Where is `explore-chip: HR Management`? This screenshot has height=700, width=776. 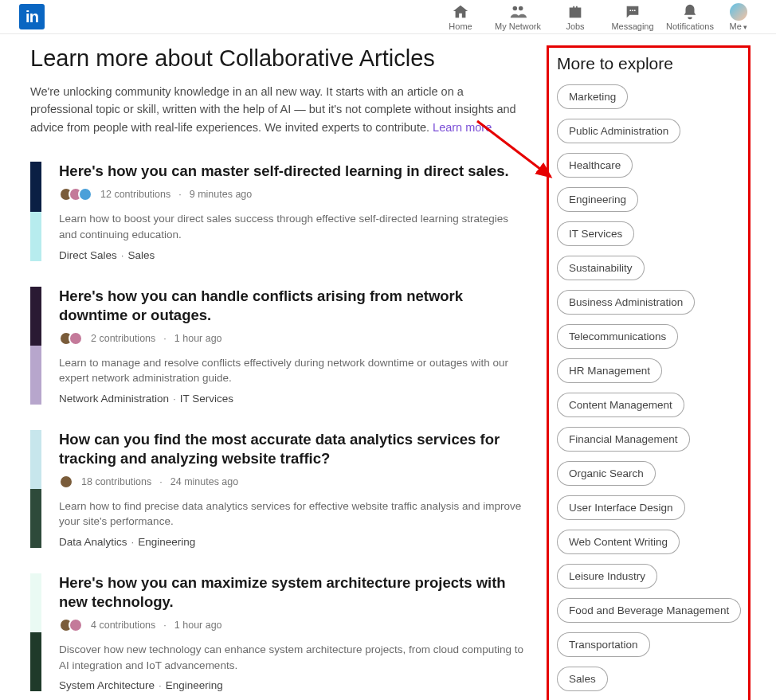 explore-chip: HR Management is located at coordinates (609, 371).